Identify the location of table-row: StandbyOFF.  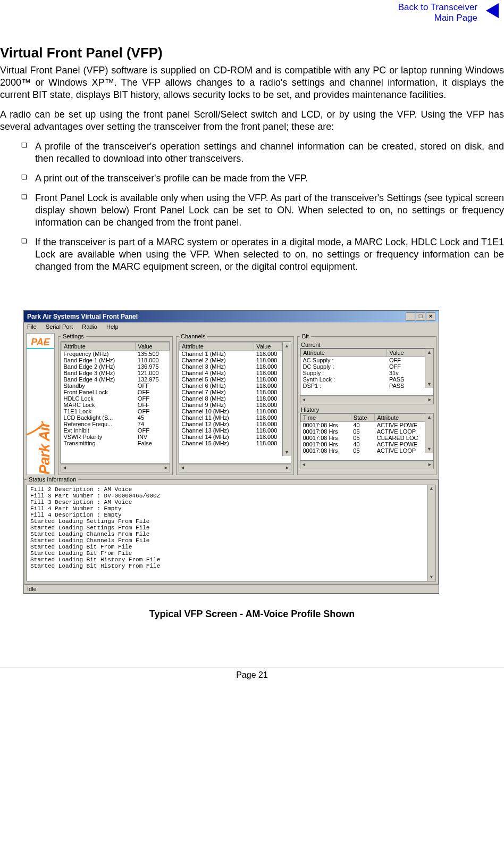
(116, 386).